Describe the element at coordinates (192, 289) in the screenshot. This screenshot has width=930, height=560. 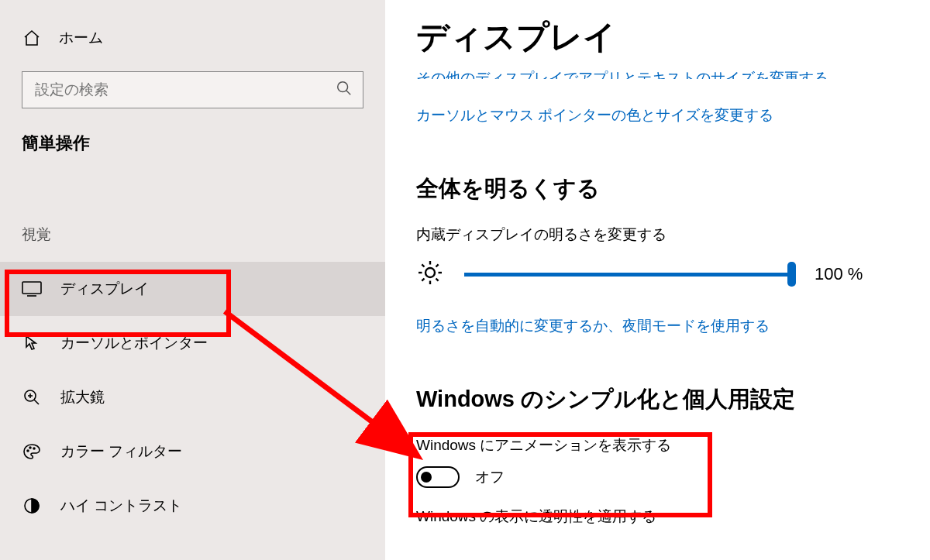
I see `sidebar-item-display: ディスプレイ` at that location.